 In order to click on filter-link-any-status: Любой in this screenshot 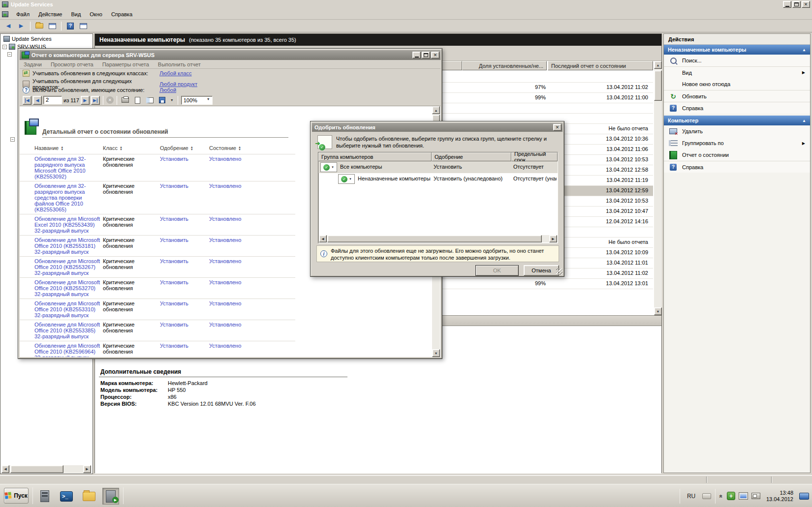, I will do `click(168, 90)`.